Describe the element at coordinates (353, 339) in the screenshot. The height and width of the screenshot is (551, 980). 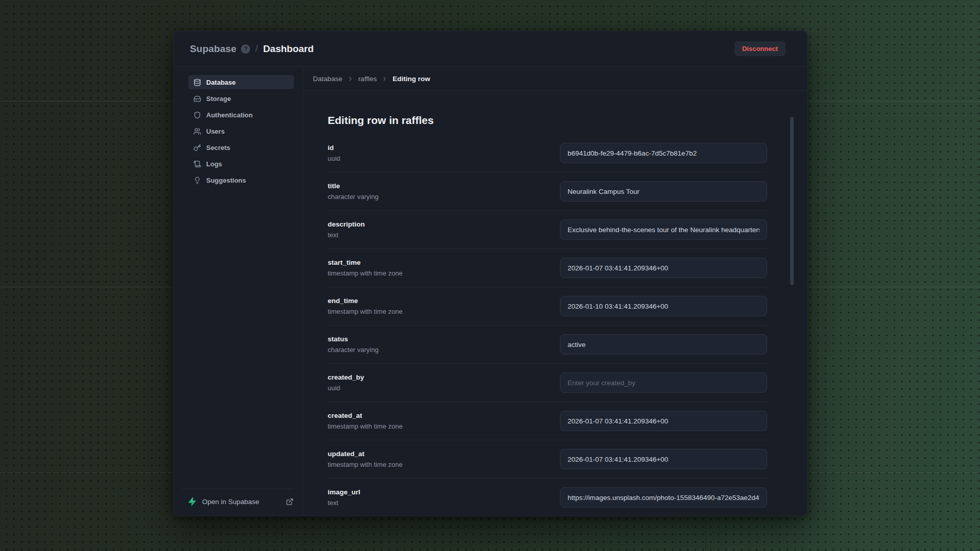
I see `field-name-label: status` at that location.